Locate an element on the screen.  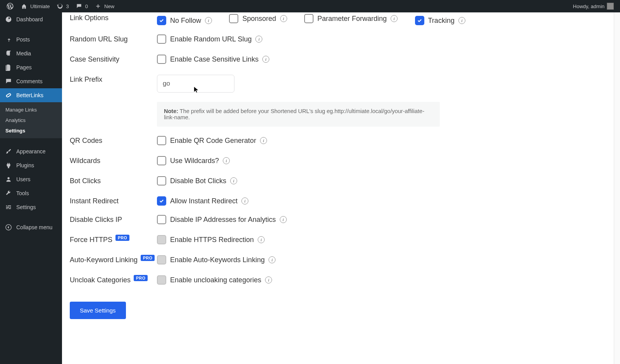
checkbox-uncloak is located at coordinates (162, 280).